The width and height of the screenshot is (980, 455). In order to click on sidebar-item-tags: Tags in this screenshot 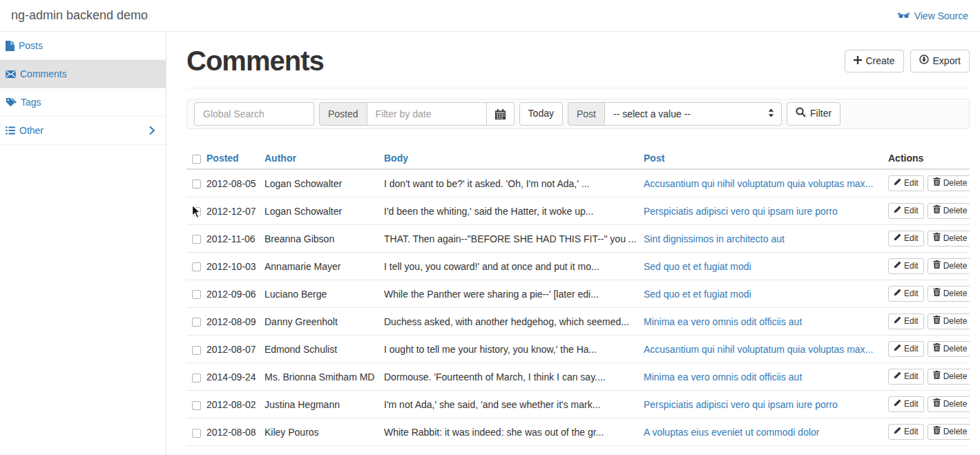, I will do `click(83, 102)`.